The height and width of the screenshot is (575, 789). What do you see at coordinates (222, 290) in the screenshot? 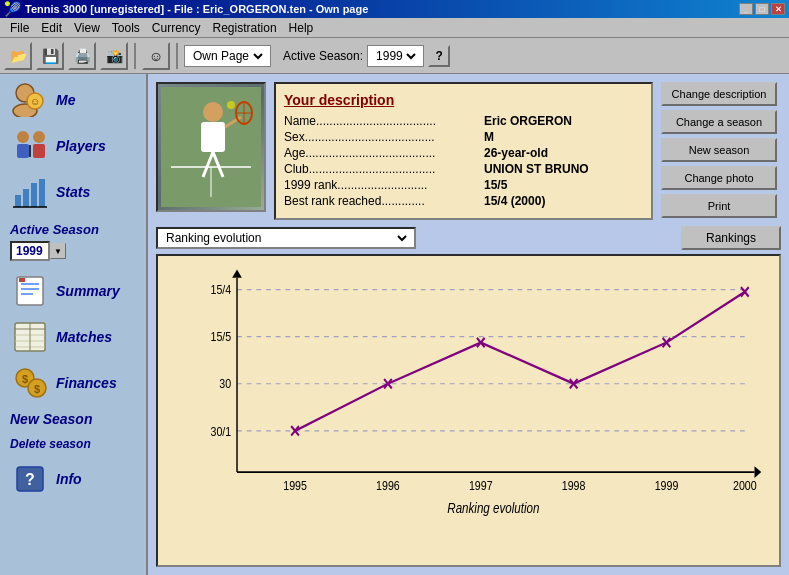
I see `svg-text: 15/4` at bounding box center [222, 290].